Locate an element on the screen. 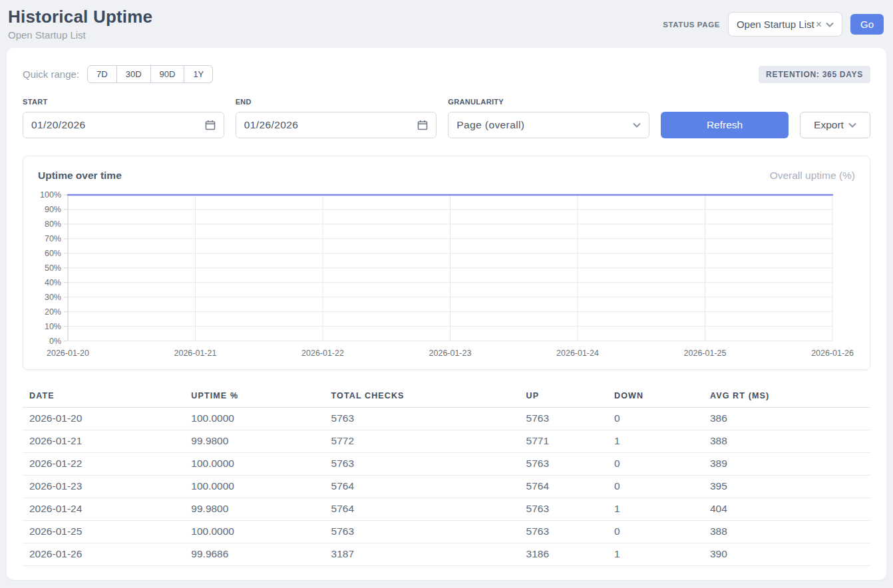 Image resolution: width=893 pixels, height=588 pixels. end-label: END is located at coordinates (337, 102).